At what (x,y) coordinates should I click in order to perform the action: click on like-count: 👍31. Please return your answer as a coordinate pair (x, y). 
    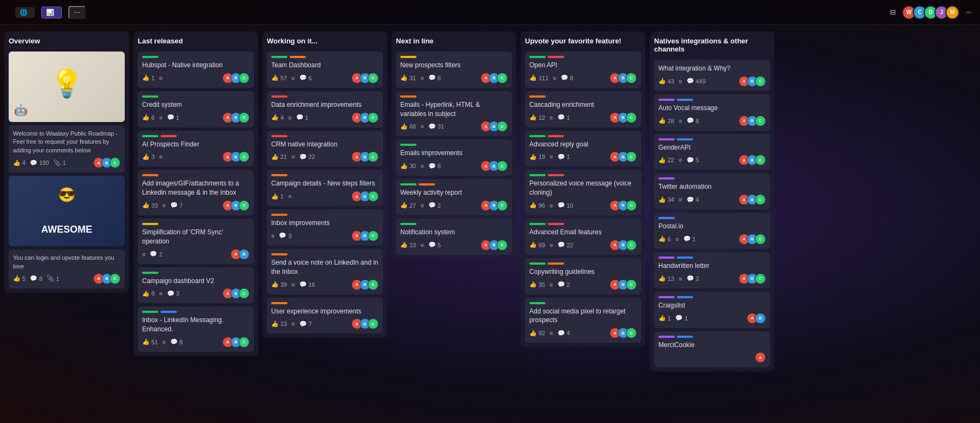
    Looking at the image, I should click on (408, 78).